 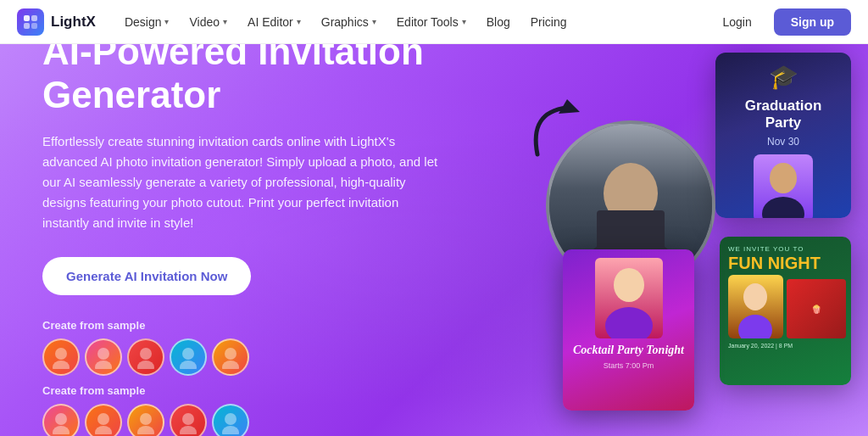 I want to click on cocktail-portrait, so click(x=629, y=299).